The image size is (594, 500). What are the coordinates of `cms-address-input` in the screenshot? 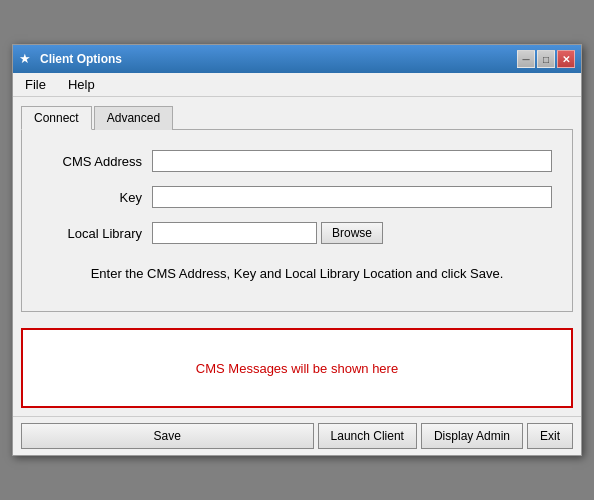 It's located at (352, 161).